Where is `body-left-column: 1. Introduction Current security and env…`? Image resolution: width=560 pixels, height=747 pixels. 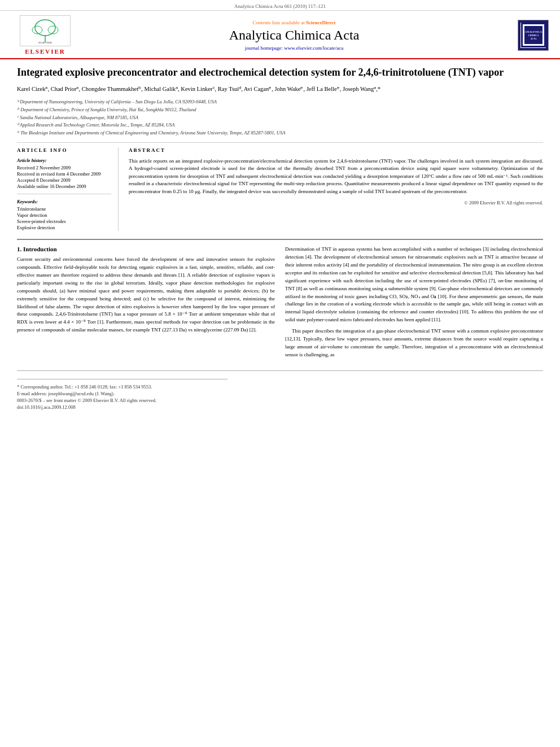
body-left-column: 1. Introduction Current security and env… is located at coordinates (146, 304).